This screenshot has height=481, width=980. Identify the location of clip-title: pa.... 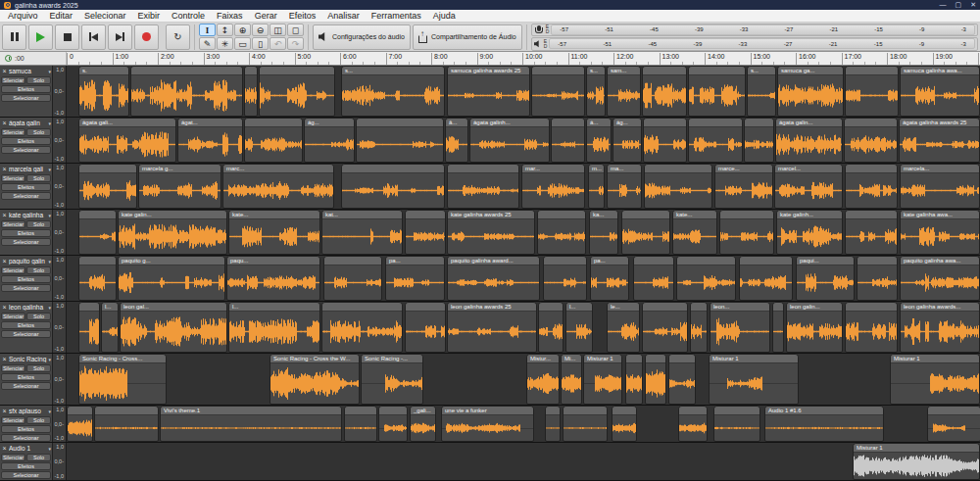
(610, 261).